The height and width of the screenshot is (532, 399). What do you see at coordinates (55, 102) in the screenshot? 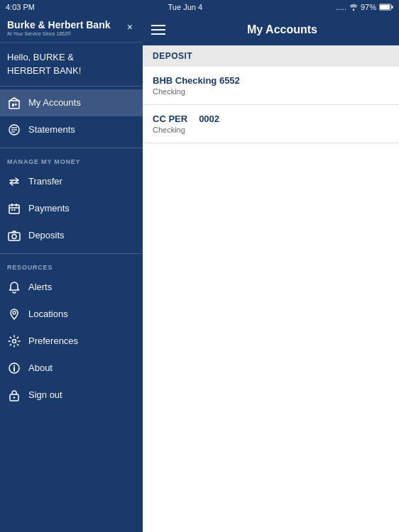
I see `sidebar-item-label: My Accounts` at bounding box center [55, 102].